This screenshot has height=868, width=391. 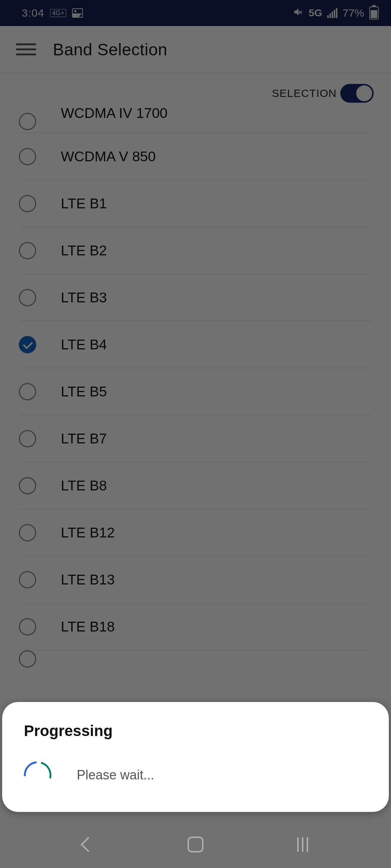 What do you see at coordinates (38, 775) in the screenshot?
I see `spinner-icon` at bounding box center [38, 775].